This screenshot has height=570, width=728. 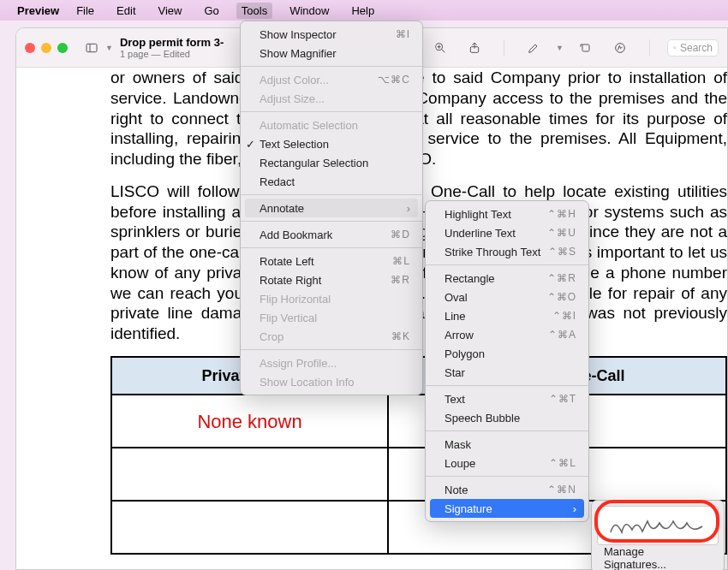 What do you see at coordinates (331, 98) in the screenshot?
I see `menu-adjust-size: Adjust Size...` at bounding box center [331, 98].